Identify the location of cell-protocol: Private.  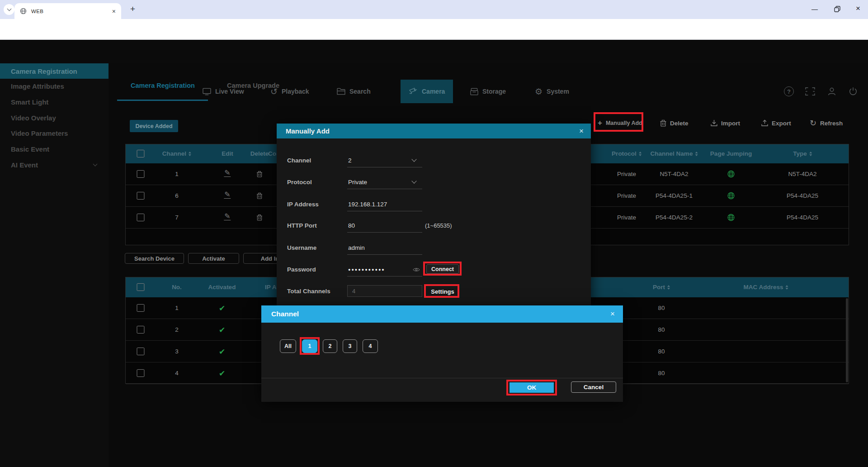
(627, 217).